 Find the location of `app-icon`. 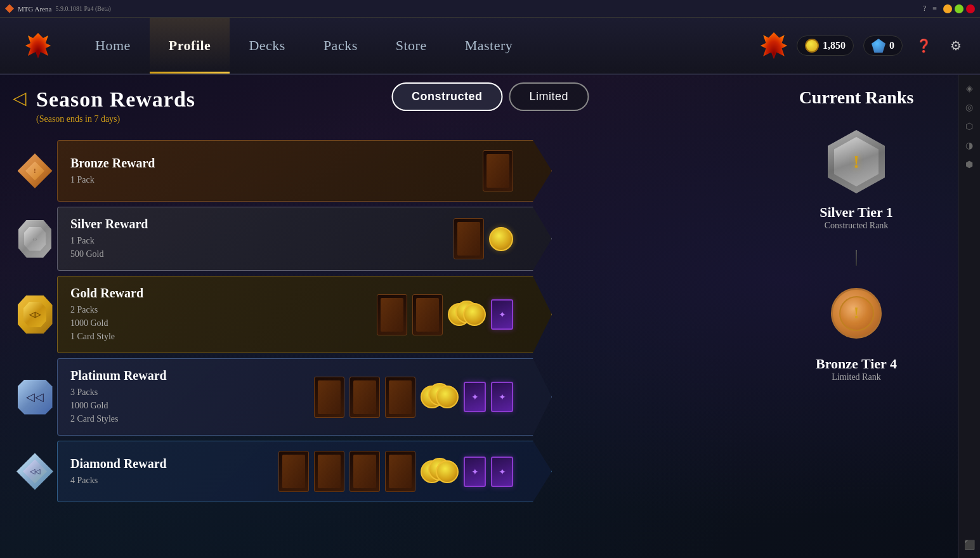

app-icon is located at coordinates (10, 9).